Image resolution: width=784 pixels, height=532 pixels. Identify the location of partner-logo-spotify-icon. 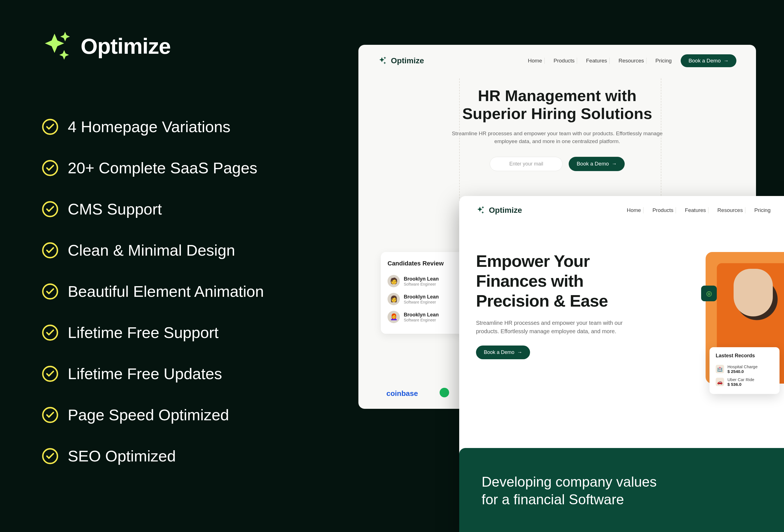
(444, 393).